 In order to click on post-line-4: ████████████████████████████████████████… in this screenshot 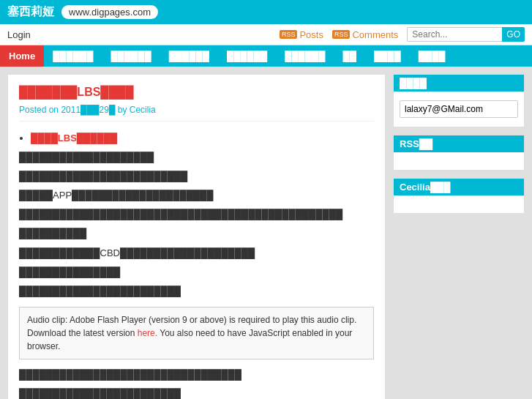, I will do `click(196, 215)`.